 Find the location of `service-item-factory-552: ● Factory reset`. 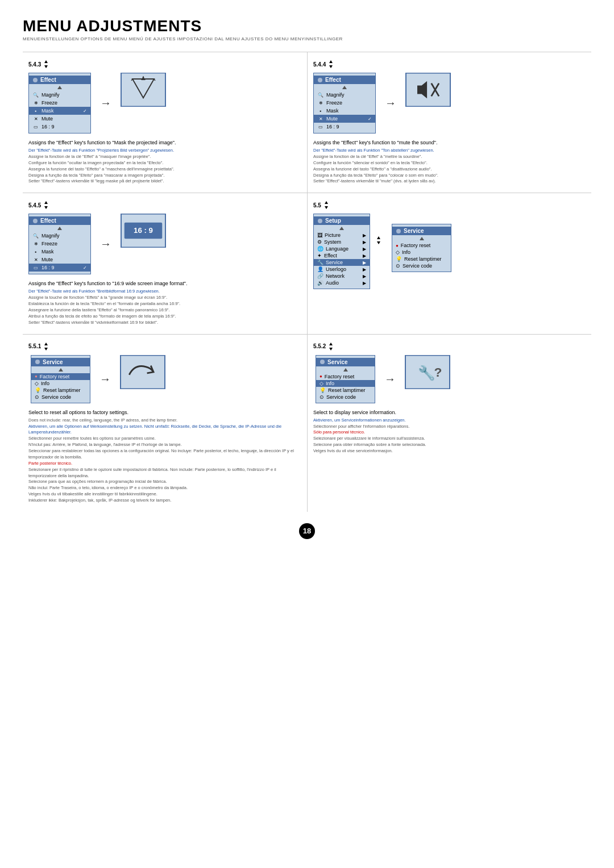

service-item-factory-552: ● Factory reset is located at coordinates (346, 377).